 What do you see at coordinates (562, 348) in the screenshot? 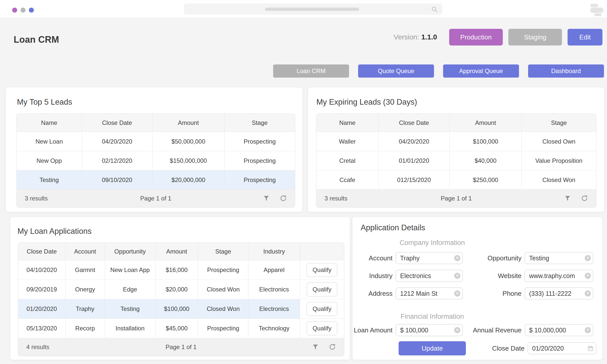
I see `close-date-field` at bounding box center [562, 348].